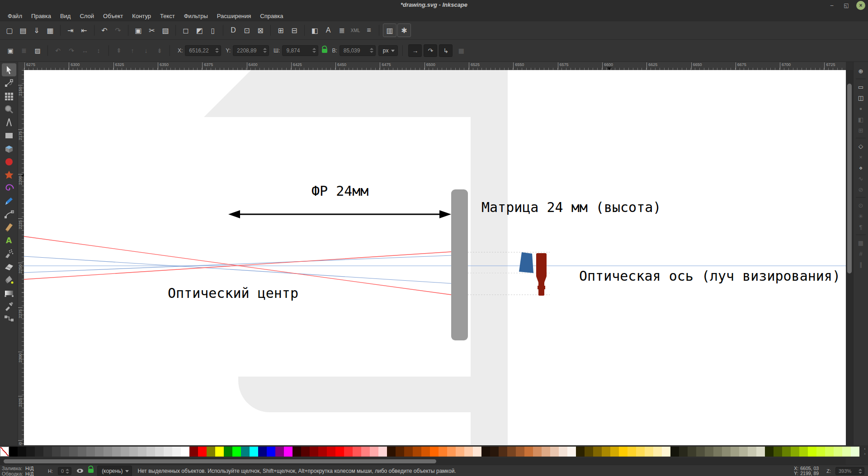 The width and height of the screenshot is (868, 476). I want to click on paste-button: ▧, so click(165, 30).